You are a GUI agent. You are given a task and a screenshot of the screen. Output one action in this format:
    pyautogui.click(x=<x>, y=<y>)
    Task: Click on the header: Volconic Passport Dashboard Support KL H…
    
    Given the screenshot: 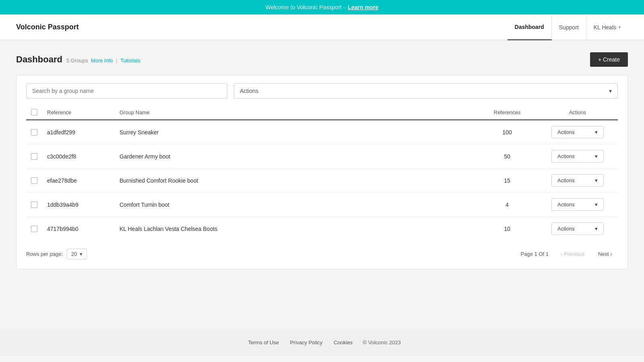 What is the action you would take?
    pyautogui.click(x=322, y=27)
    